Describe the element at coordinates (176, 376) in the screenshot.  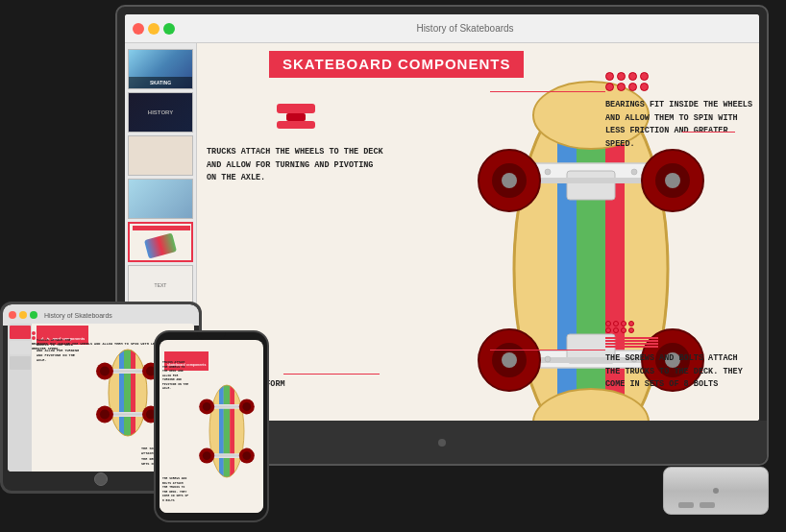
I see `iphone-trucks-desc: TRUCKS ATTACH THE WHEELS TO THE DECK AND…` at that location.